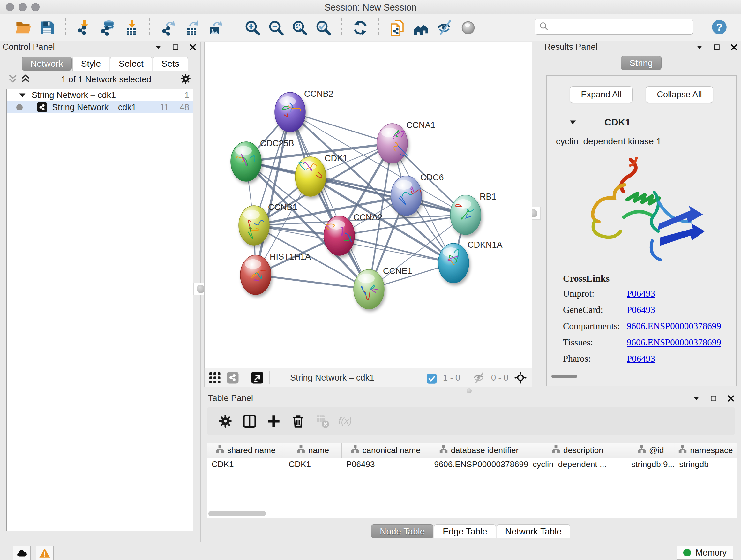 The image size is (741, 560). What do you see at coordinates (479, 378) in the screenshot?
I see `hidden-eye-icon` at bounding box center [479, 378].